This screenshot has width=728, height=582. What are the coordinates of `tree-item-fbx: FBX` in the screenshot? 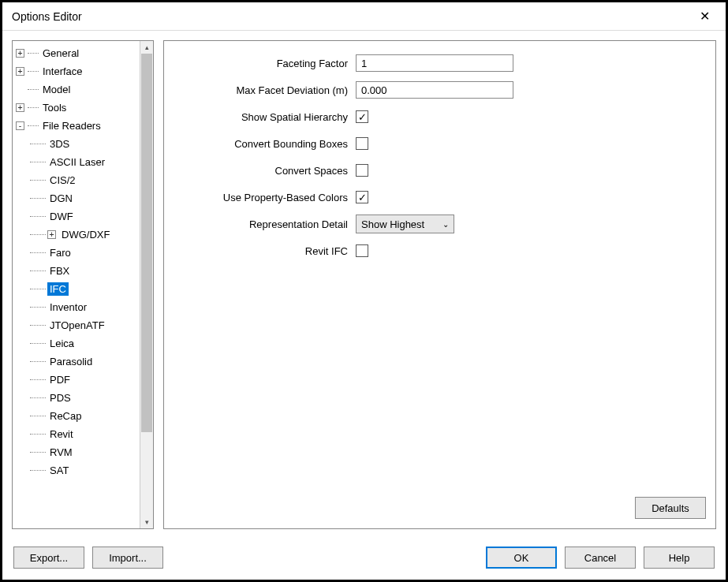 It's located at (76, 271).